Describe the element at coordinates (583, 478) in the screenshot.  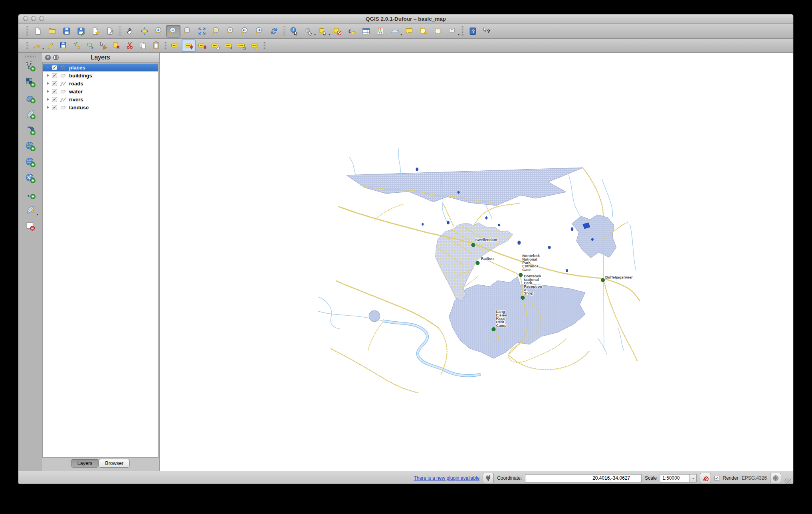
I see `coordinate-input` at that location.